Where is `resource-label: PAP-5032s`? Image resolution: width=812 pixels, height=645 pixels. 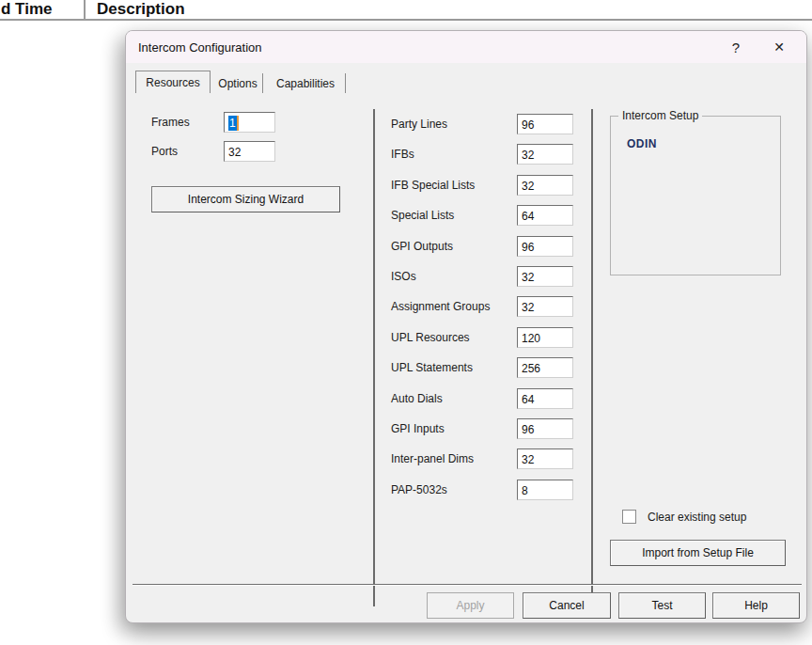 resource-label: PAP-5032s is located at coordinates (419, 490).